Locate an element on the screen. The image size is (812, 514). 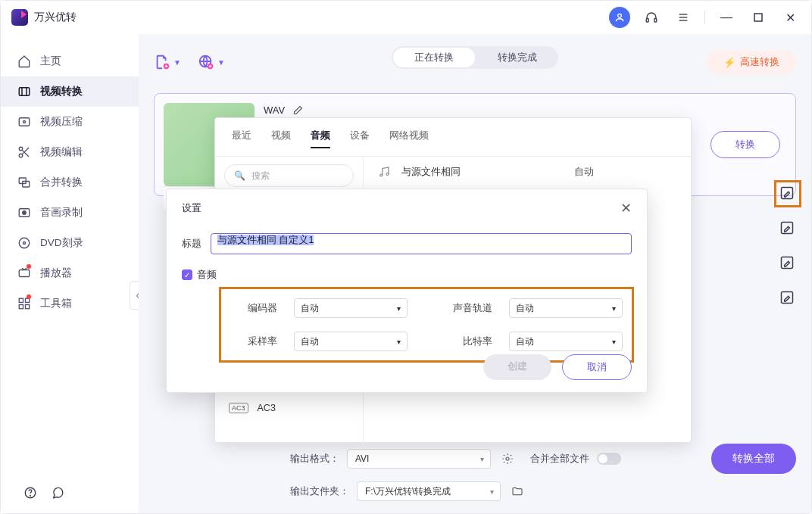
sidebar-item-dvd: DVD刻录 is located at coordinates (70, 243).